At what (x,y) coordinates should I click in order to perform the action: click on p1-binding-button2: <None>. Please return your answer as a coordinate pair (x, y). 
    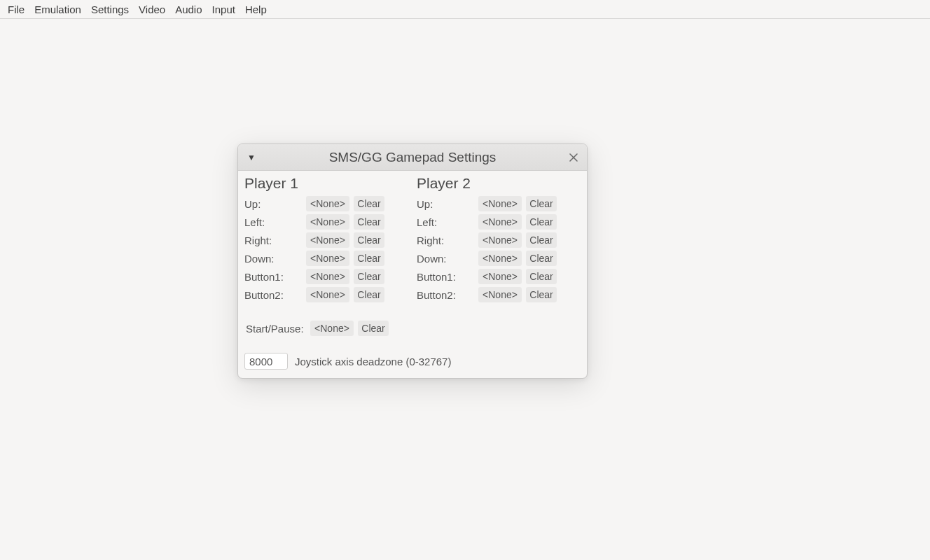
    Looking at the image, I should click on (328, 295).